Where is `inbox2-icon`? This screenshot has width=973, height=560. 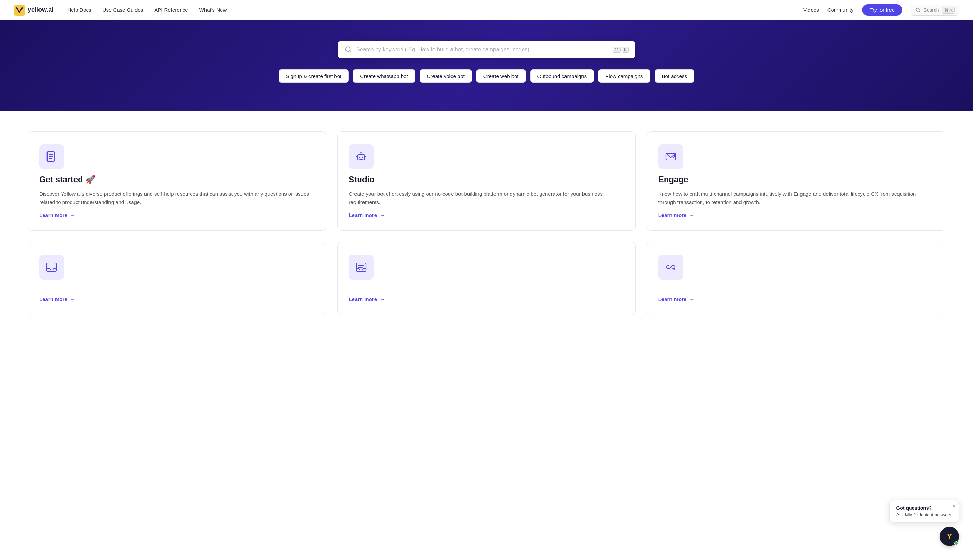
inbox2-icon is located at coordinates (361, 267).